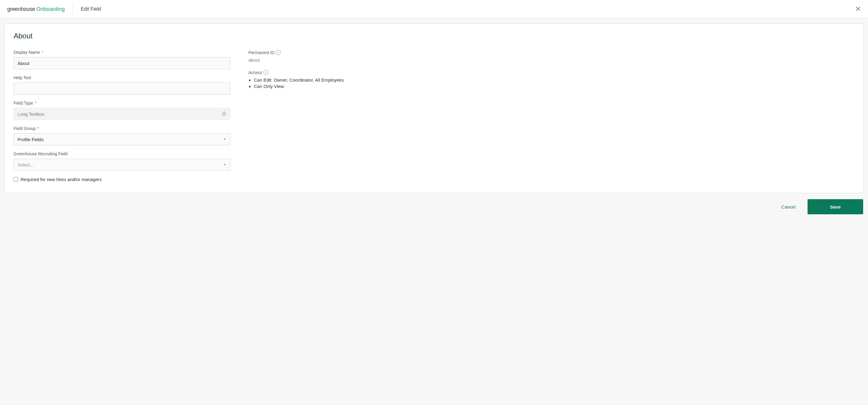 This screenshot has width=868, height=405. What do you see at coordinates (836, 207) in the screenshot?
I see `save-button: Save` at bounding box center [836, 207].